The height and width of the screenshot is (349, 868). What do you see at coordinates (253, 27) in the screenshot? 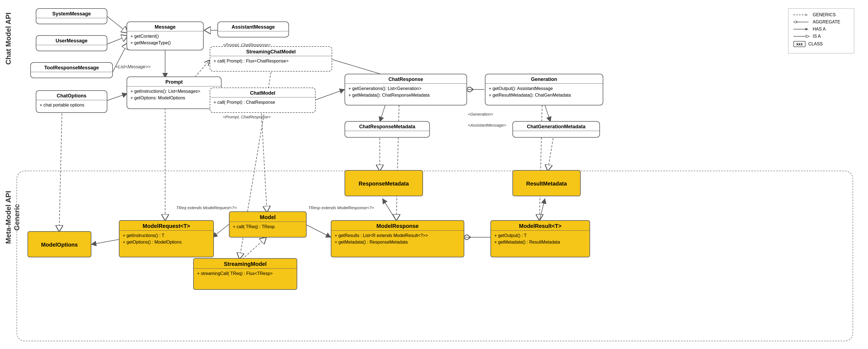
I see `AssistantMessage-title: AssistantMessage` at bounding box center [253, 27].